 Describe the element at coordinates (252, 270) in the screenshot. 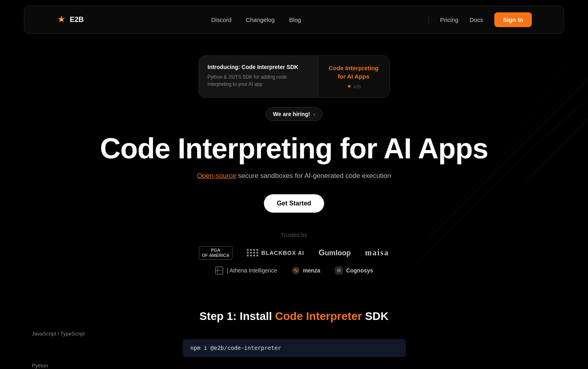

I see `athena-text: | Athena Intelligence` at that location.